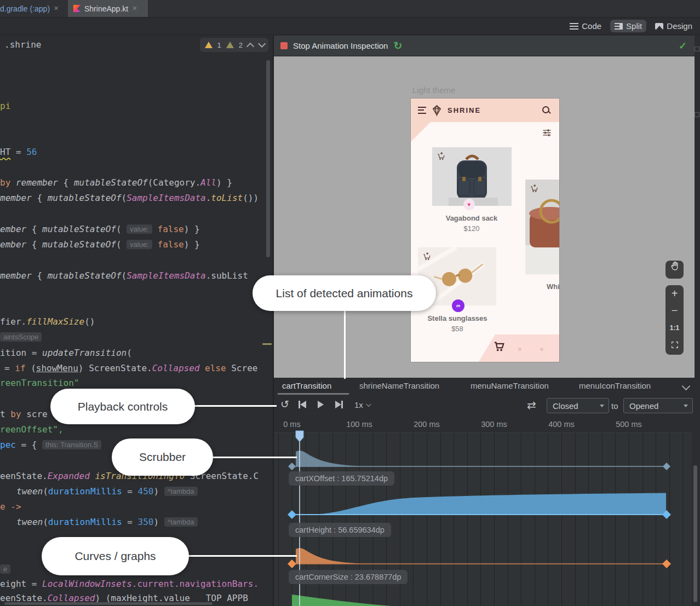 The width and height of the screenshot is (700, 606). I want to click on ruler-tick-label: 300 ms, so click(494, 424).